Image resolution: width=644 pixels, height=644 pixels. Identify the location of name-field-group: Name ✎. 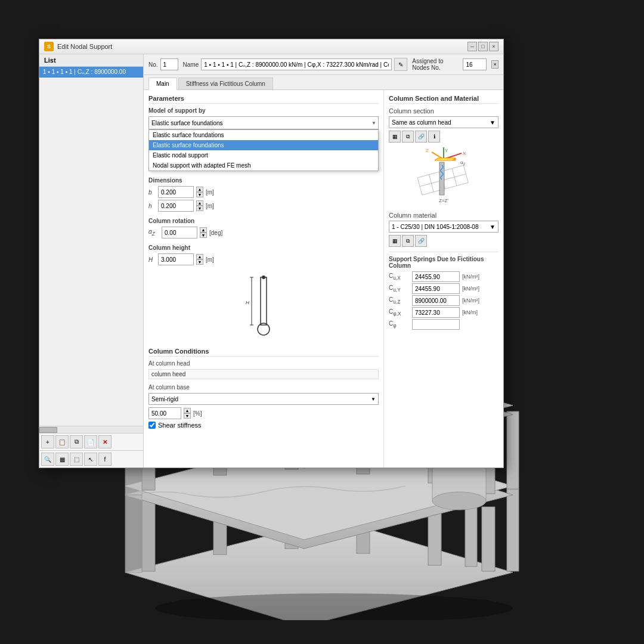
(296, 64).